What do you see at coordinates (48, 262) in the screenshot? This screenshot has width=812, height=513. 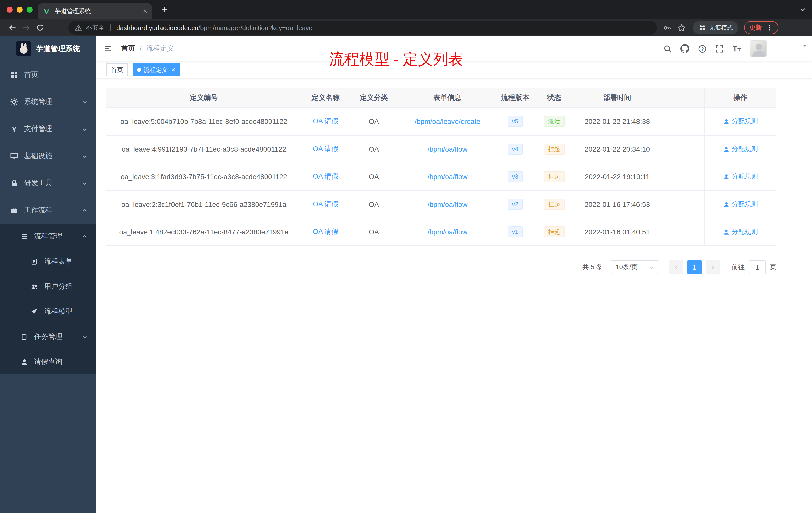 I see `sidebar-item-process-form: 流程表单` at bounding box center [48, 262].